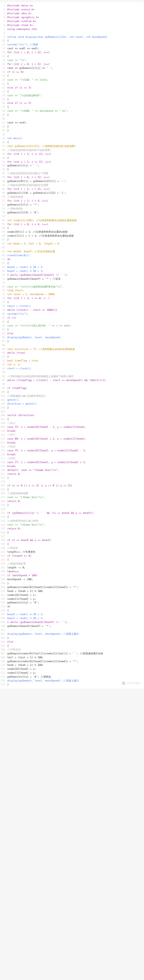 This screenshot has height=980, width=144. Describe the element at coordinates (4, 501) in the screenshot. I see `line-number: 128` at that location.